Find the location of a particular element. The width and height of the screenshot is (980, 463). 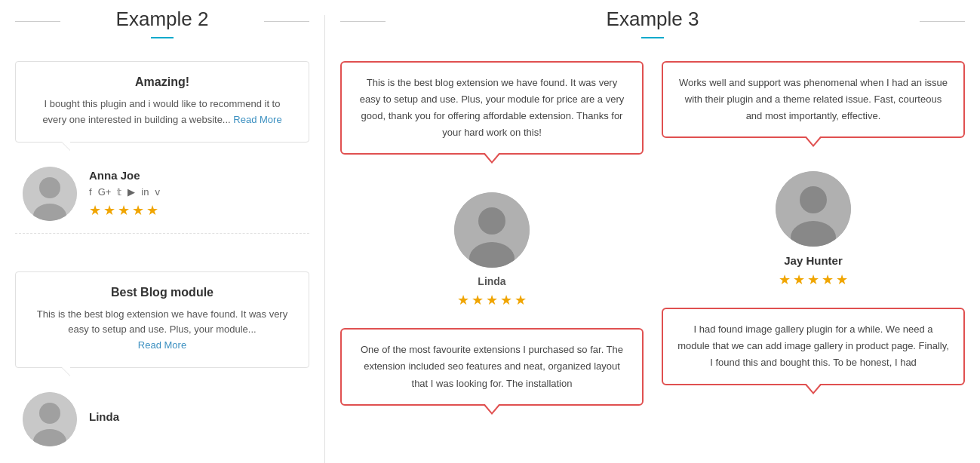

star-2: ★ is located at coordinates (109, 210).